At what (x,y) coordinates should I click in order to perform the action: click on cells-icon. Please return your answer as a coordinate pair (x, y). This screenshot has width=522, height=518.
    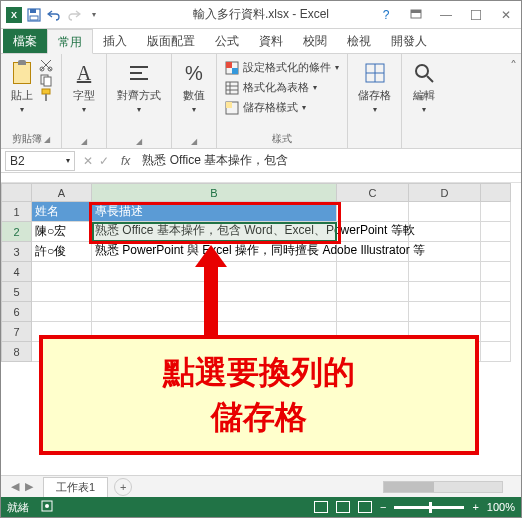
    Looking at the image, I should click on (375, 73).